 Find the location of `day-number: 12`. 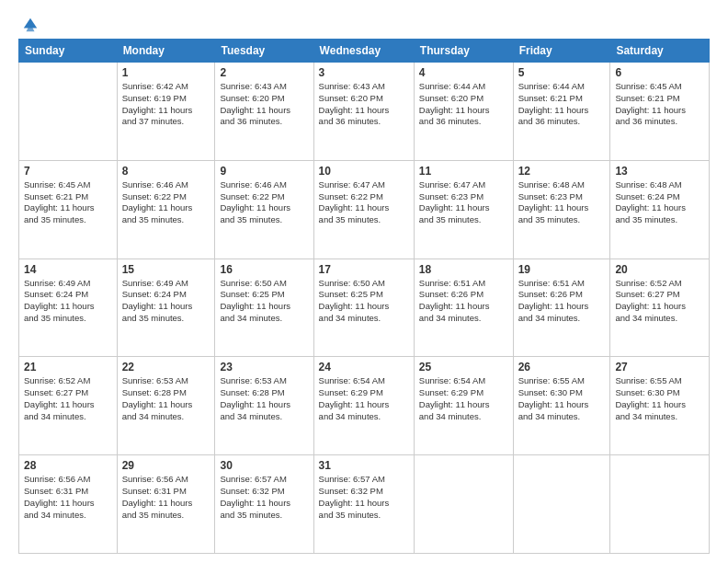

day-number: 12 is located at coordinates (563, 171).